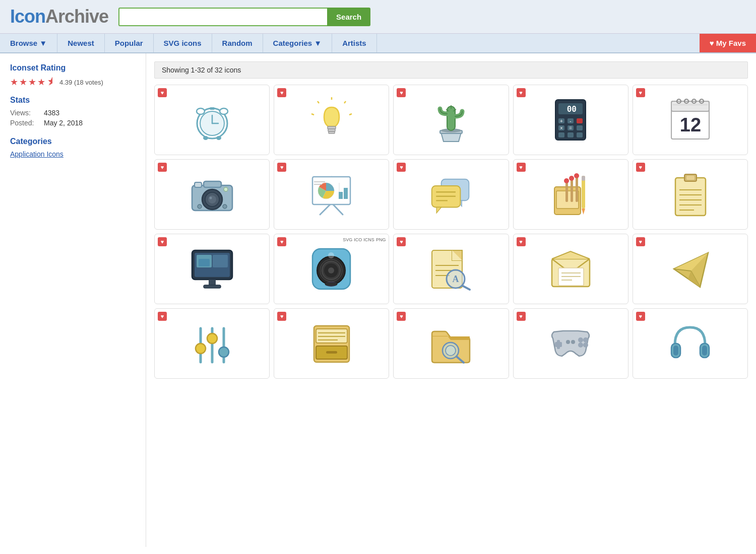 The image size is (756, 554). Describe the element at coordinates (212, 269) in the screenshot. I see `icon-card-monitor: ♥` at that location.